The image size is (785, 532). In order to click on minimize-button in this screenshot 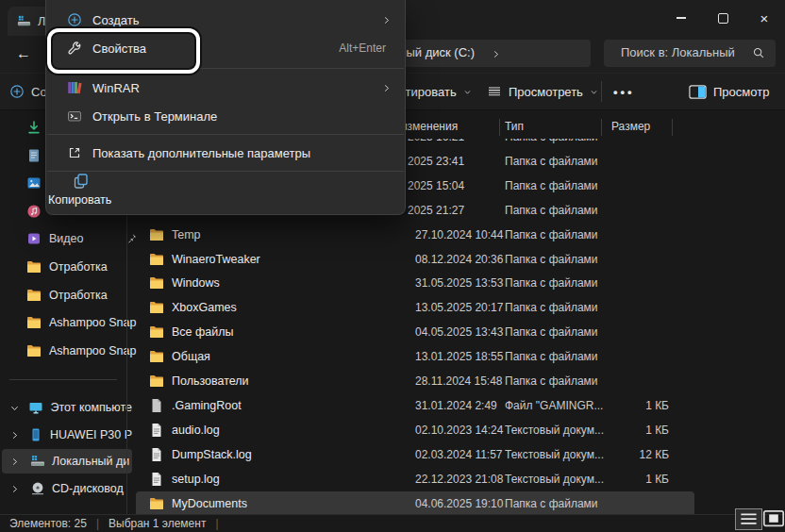, I will do `click(681, 18)`.